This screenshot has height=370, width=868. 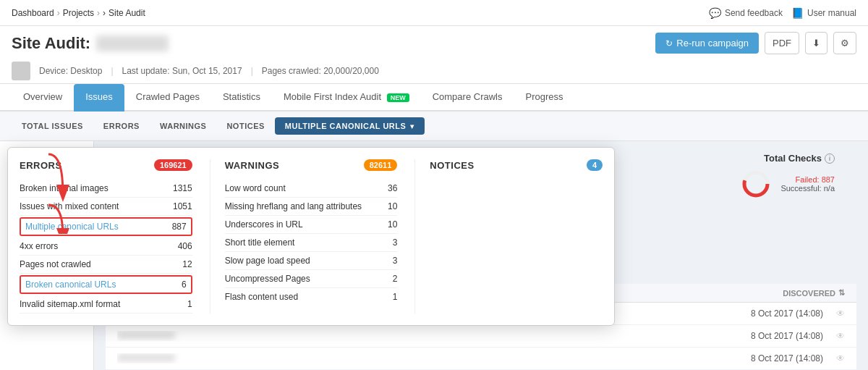 What do you see at coordinates (311, 261) in the screenshot?
I see `warning-row-slow-page: Slow page load speed 3` at bounding box center [311, 261].